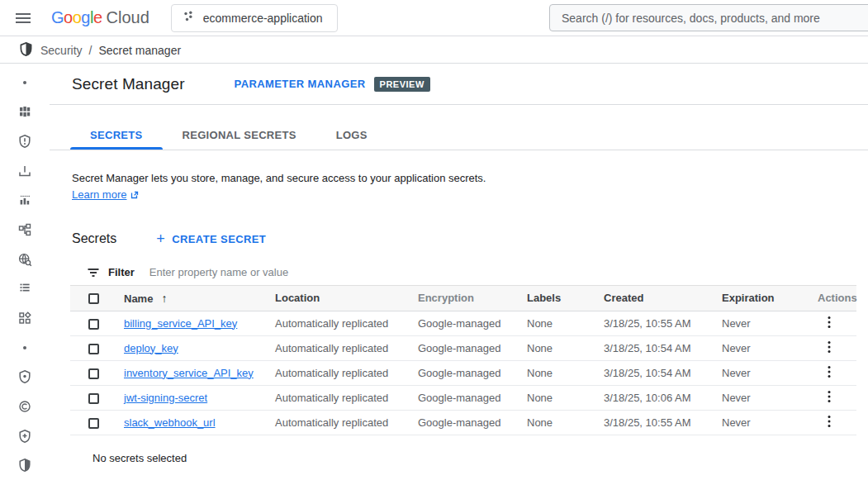 This screenshot has height=480, width=868. I want to click on column-encryption: Encryption, so click(446, 297).